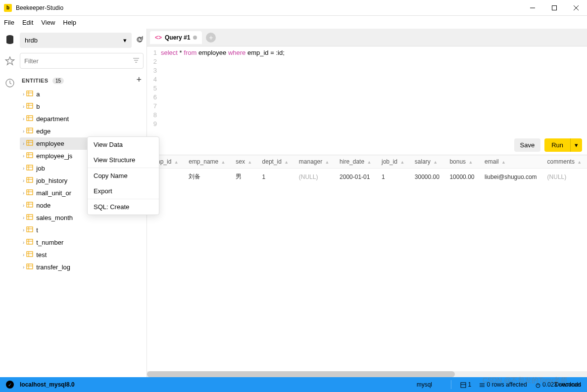 The height and width of the screenshot is (392, 587). What do you see at coordinates (528, 145) in the screenshot?
I see `save-button: Save` at bounding box center [528, 145].